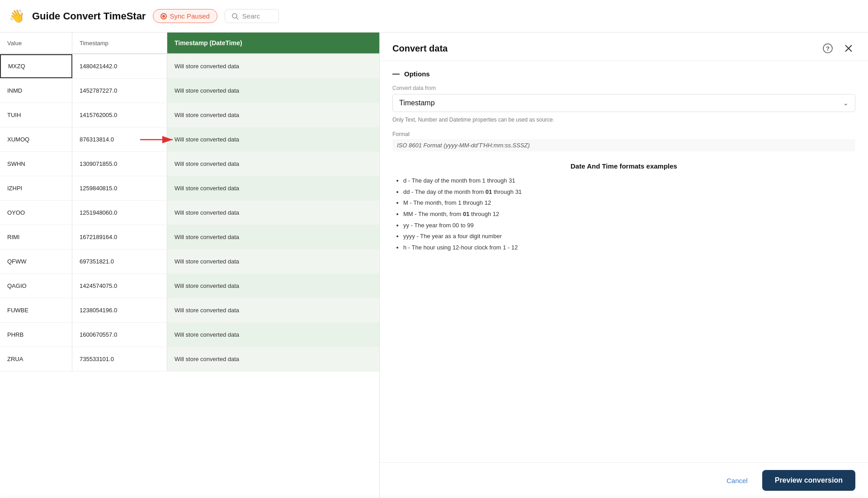  What do you see at coordinates (849, 48) in the screenshot?
I see `close-icon` at bounding box center [849, 48].